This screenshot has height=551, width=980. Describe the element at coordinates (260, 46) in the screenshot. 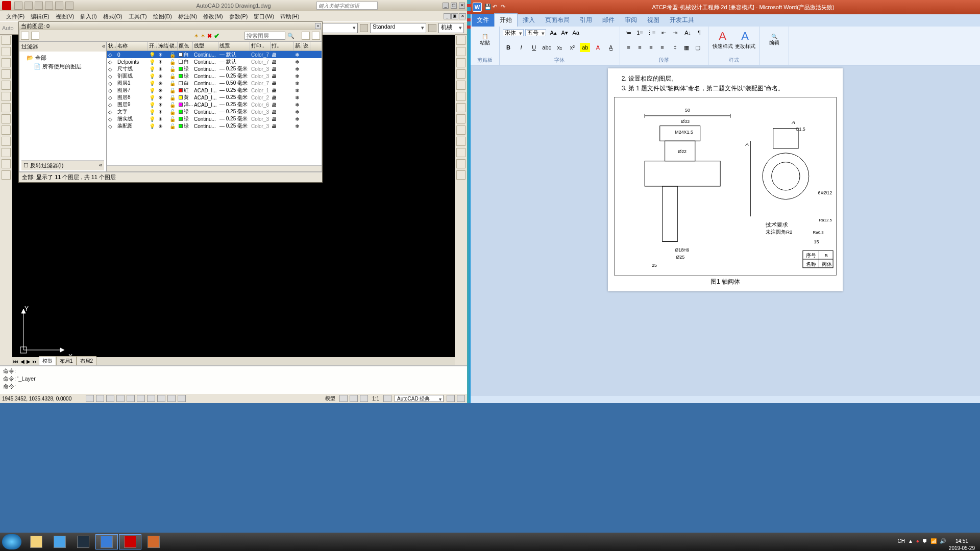

I see `col-plotstyle: 打印..` at that location.